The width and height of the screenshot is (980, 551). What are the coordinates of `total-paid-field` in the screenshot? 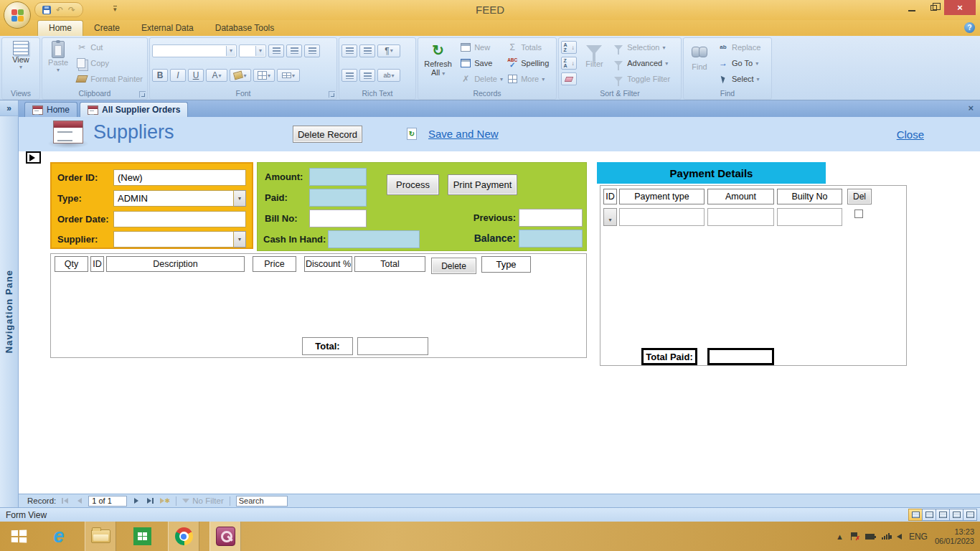 It's located at (740, 357).